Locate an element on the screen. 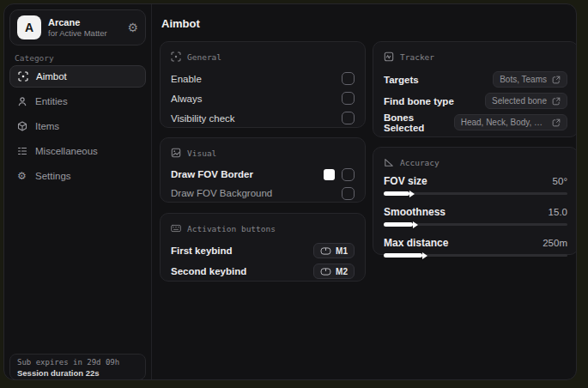  brand-card: A Arcane for Active Matter ⚙ is located at coordinates (77, 27).